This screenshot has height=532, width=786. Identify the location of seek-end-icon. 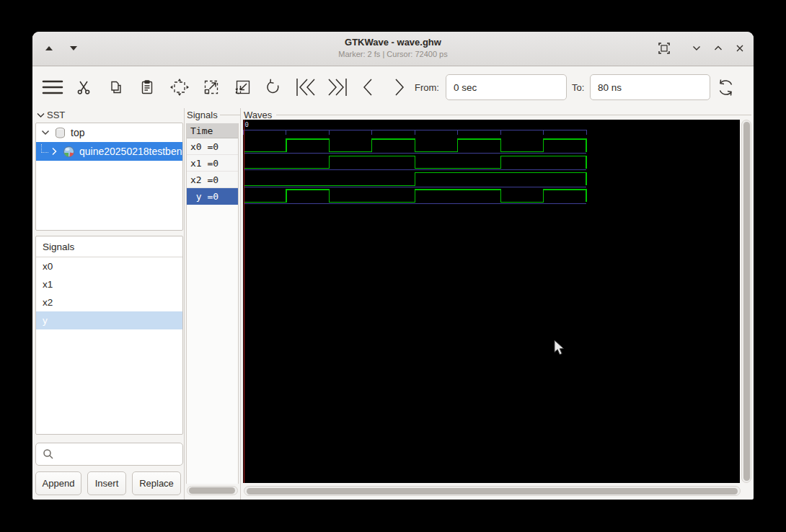
(337, 87).